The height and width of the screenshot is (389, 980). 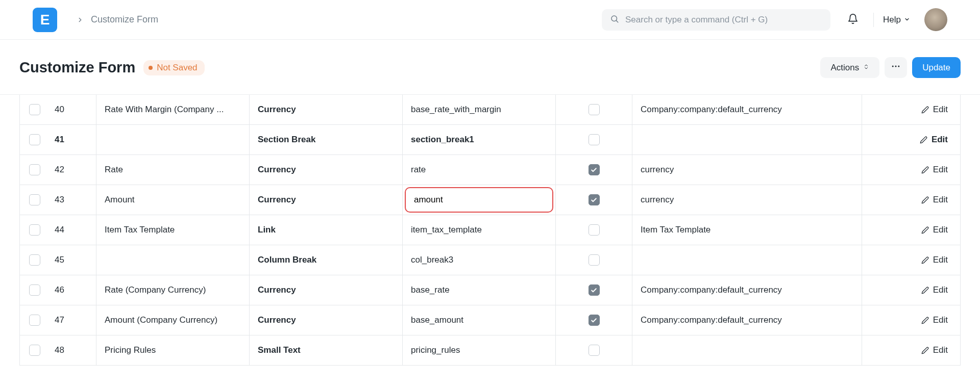 What do you see at coordinates (479, 170) in the screenshot?
I see `field-name-cell: rate` at bounding box center [479, 170].